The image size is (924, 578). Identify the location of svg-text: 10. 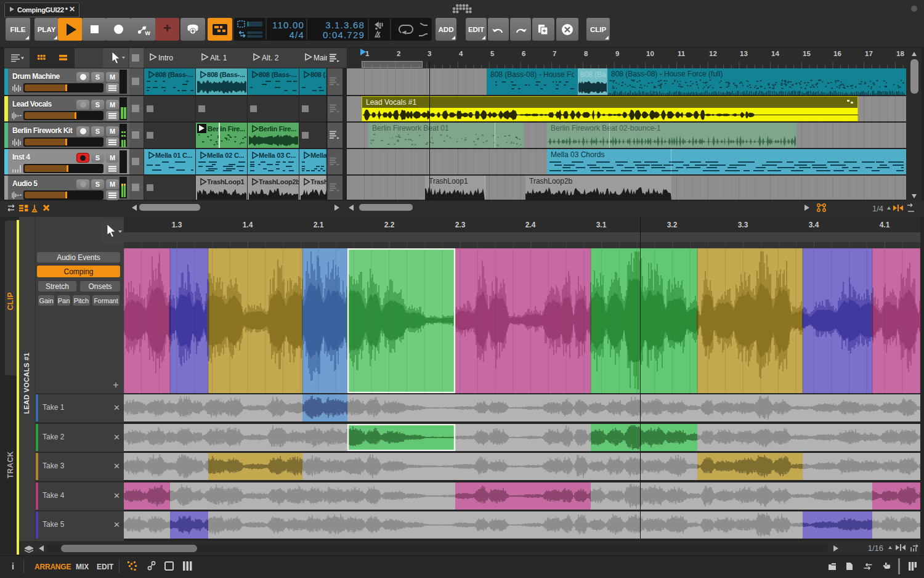
(650, 54).